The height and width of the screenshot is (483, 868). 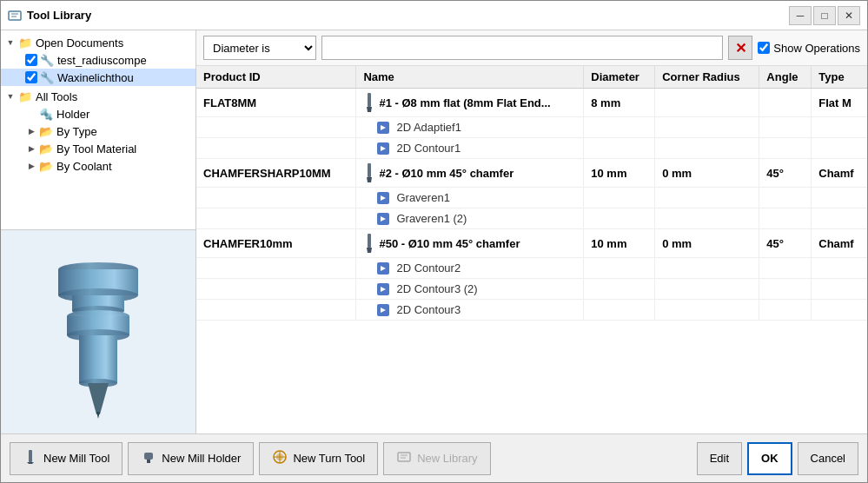 I want to click on expand-by-material-icon: ▶, so click(x=31, y=149).